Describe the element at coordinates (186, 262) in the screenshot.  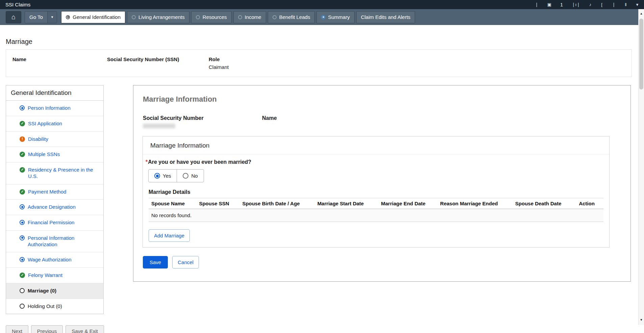
I see `cancel-button: Cancel` at that location.